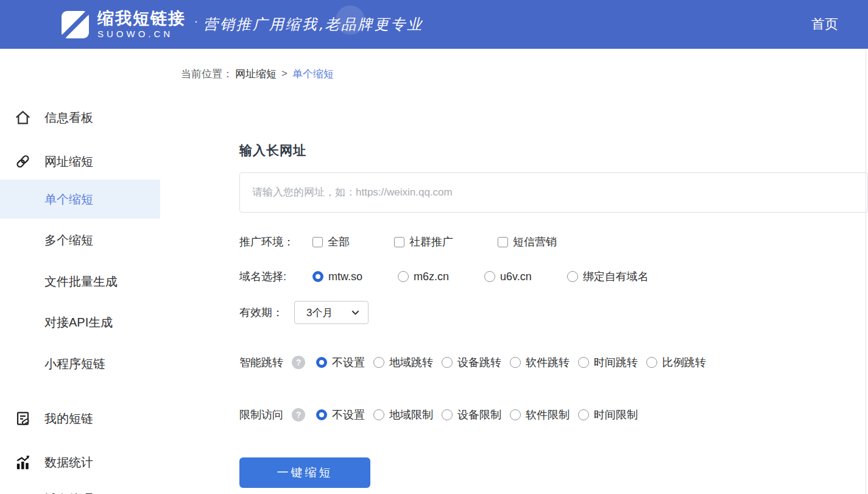  I want to click on checkbox-label: 社群推广, so click(431, 242).